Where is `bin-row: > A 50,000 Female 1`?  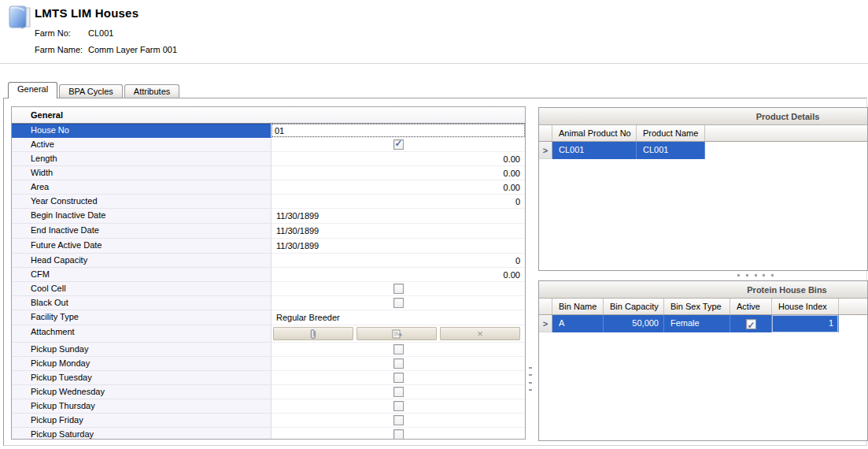
bin-row: > A 50,000 Female 1 is located at coordinates (704, 324).